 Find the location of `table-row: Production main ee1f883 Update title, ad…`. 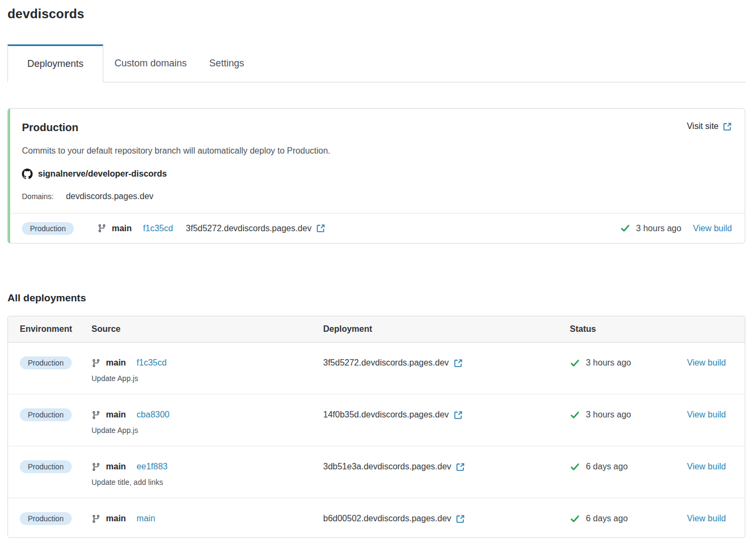

table-row: Production main ee1f883 Update title, ad… is located at coordinates (377, 472).